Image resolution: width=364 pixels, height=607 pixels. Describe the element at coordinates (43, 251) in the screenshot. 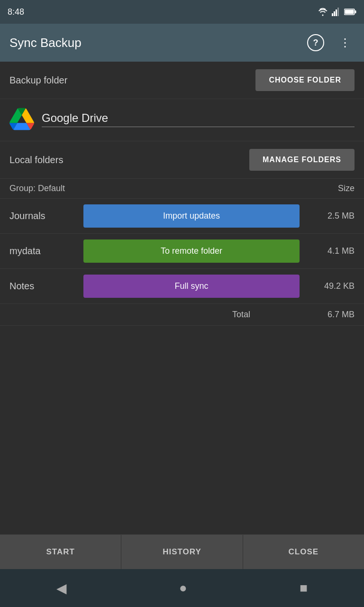

I see `folder-name-mydata: mydata` at that location.